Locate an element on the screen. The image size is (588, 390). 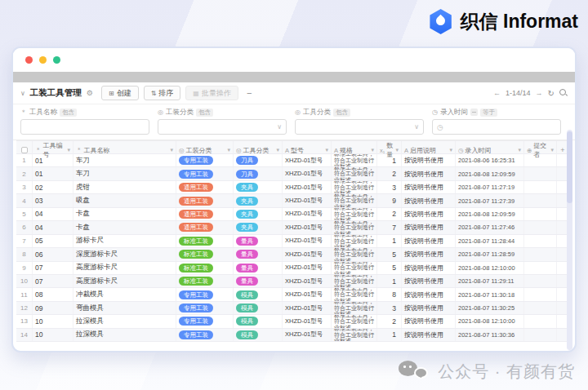
maximize-window-button is located at coordinates (57, 60).